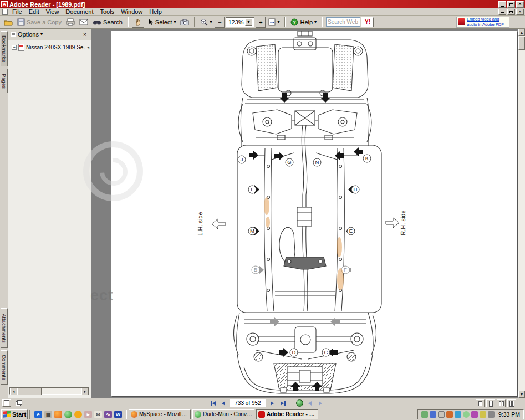 The image size is (525, 420). What do you see at coordinates (118, 414) in the screenshot?
I see `word-icon: W` at bounding box center [118, 414].